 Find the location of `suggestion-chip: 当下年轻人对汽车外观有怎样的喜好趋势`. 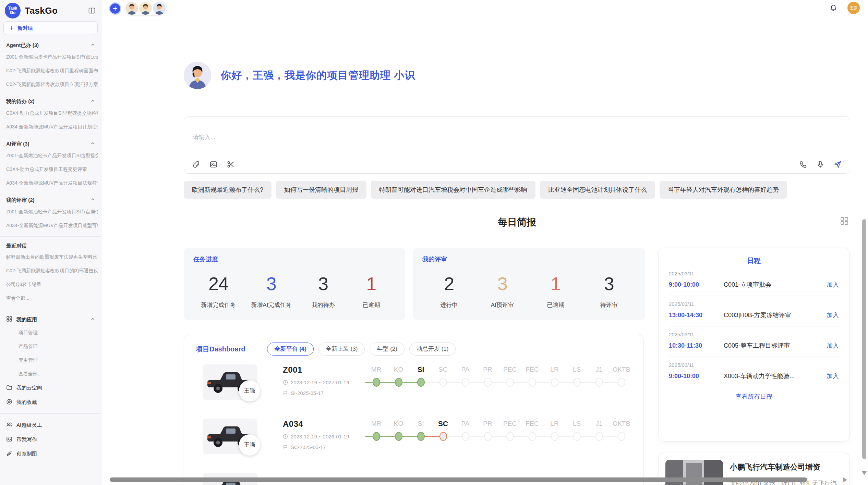

suggestion-chip: 当下年轻人对汽车外观有怎样的喜好趋势 is located at coordinates (723, 190).